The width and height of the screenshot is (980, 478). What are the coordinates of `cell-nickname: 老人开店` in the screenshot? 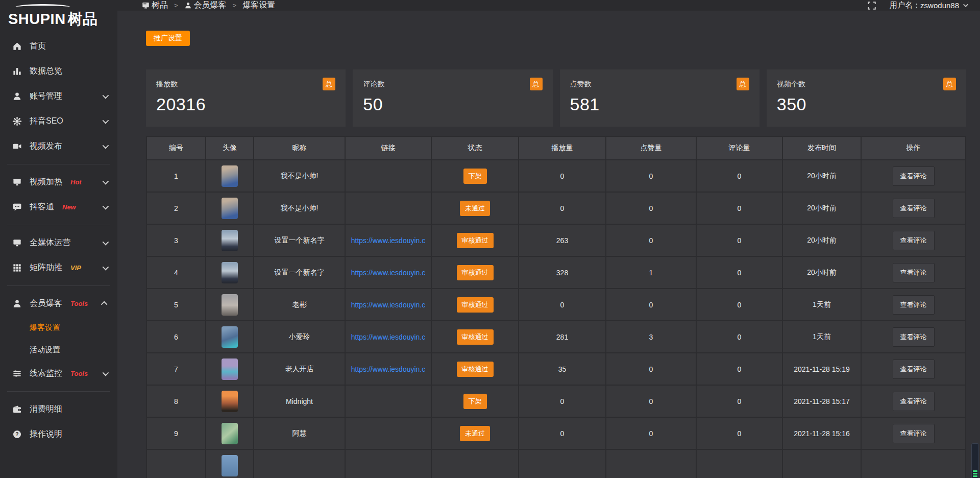 It's located at (299, 369).